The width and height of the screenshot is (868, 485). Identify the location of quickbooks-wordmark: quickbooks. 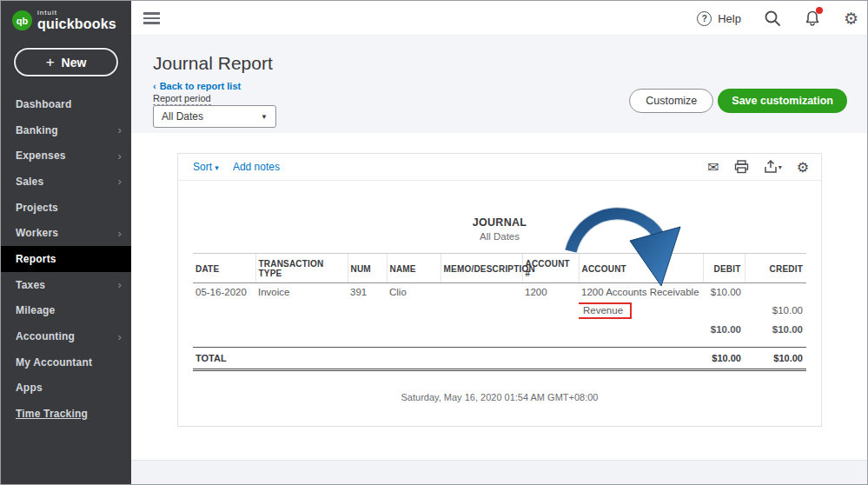
(76, 24).